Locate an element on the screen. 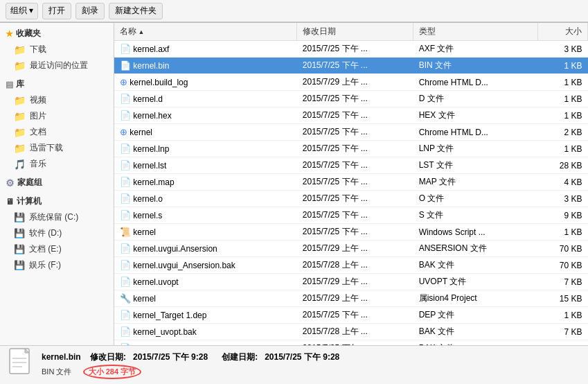 This screenshot has width=588, height=384. sidebar-item-e-drive: 💾 文档 (E:) is located at coordinates (57, 250).